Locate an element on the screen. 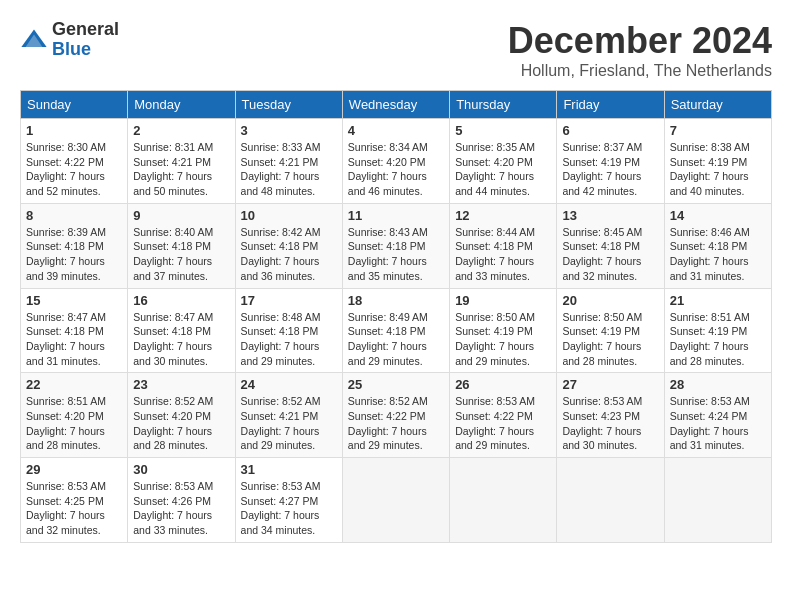 The image size is (792, 612). calendar-cell: 20 Sunrise: 8:50 AMSunset: 4:19 PMDaylig… is located at coordinates (610, 330).